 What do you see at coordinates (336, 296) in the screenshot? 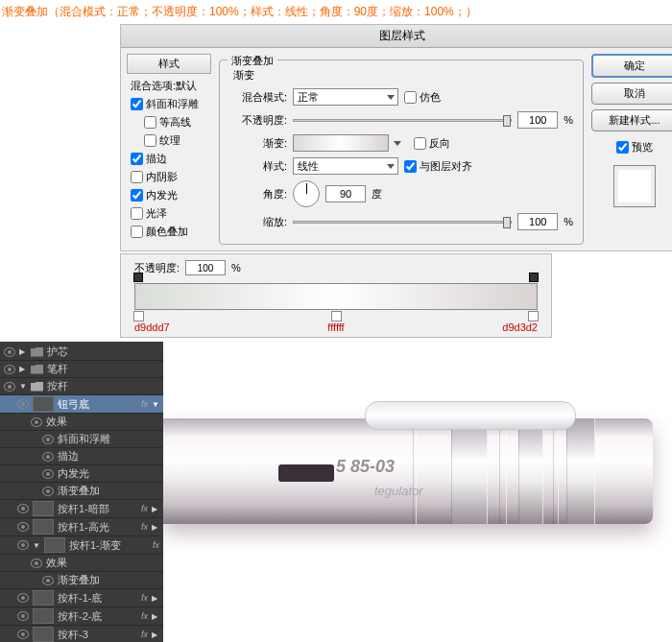
I see `gradient-editor: 不透明度: % d9ddd7 ffffff d9d3d2` at bounding box center [336, 296].